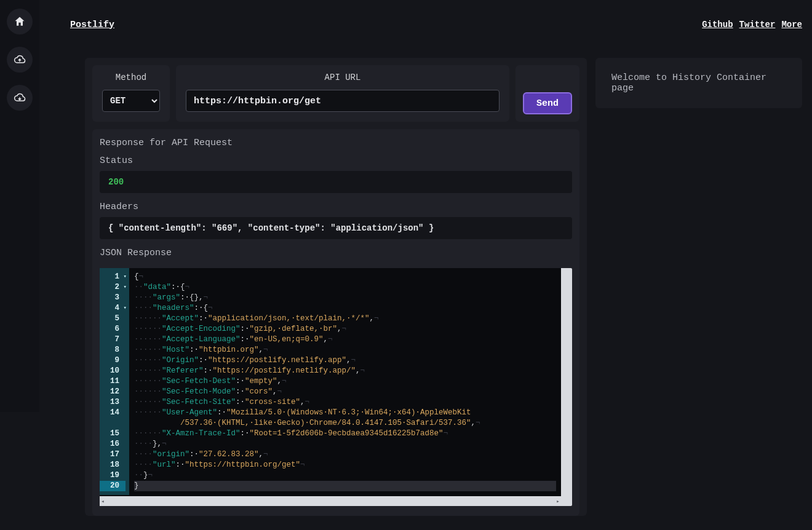 The width and height of the screenshot is (812, 530). Describe the element at coordinates (20, 206) in the screenshot. I see `sidebar-rail` at that location.